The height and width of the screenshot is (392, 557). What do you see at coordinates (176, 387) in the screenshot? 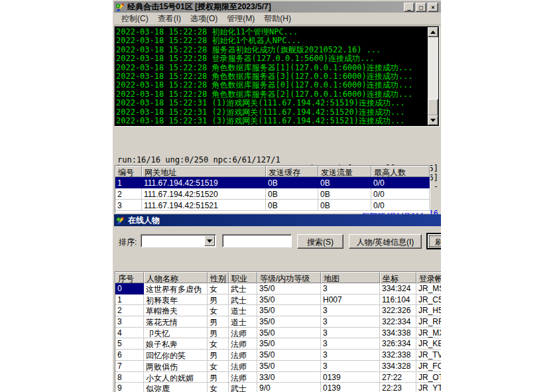
I see `char-name-cell: 似弥鹿` at bounding box center [176, 387].